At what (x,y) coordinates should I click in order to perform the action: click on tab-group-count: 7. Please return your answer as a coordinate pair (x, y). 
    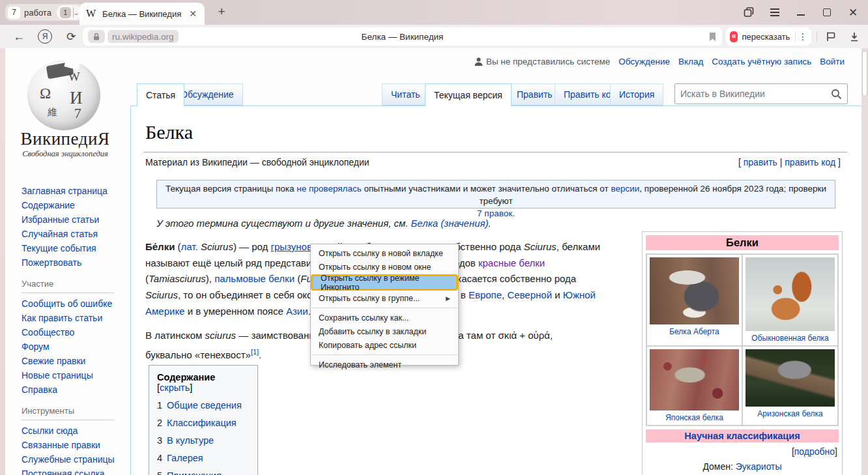
    Looking at the image, I should click on (14, 13).